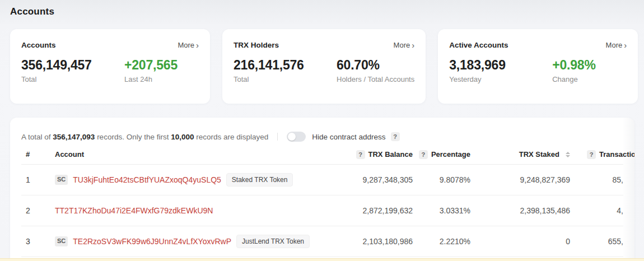 This screenshot has width=644, height=261. What do you see at coordinates (144, 137) in the screenshot?
I see `records-summary: A total of 356,147,093 records. Only the…` at bounding box center [144, 137].